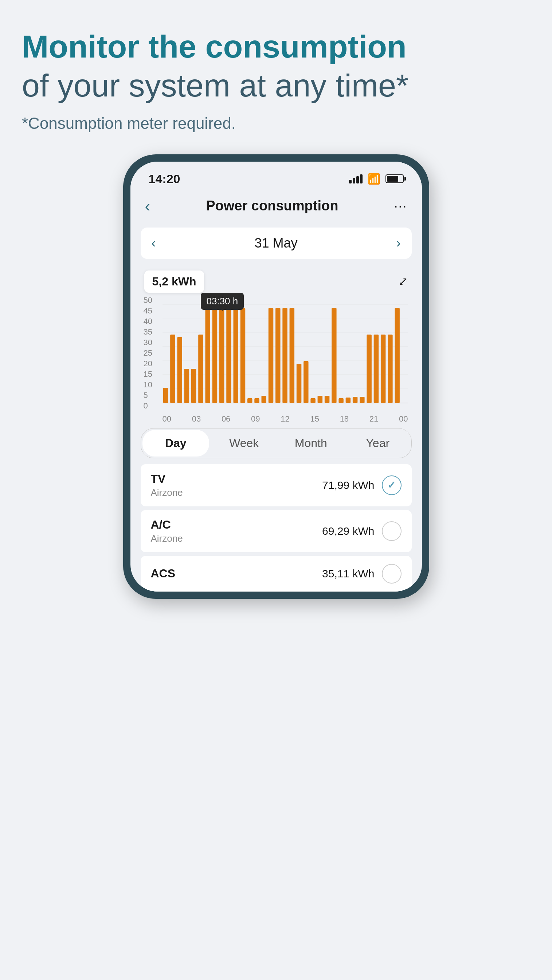 This screenshot has width=552, height=980. Describe the element at coordinates (167, 531) in the screenshot. I see `device-info-ac: A/C Airzone` at that location.